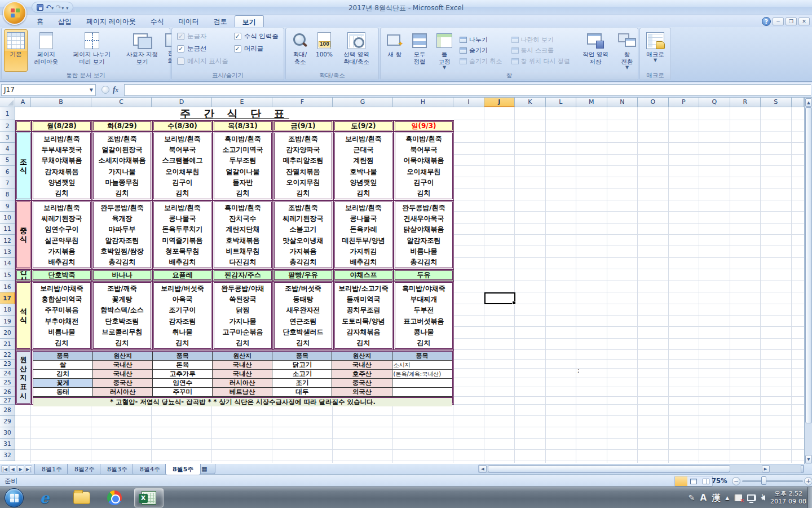  Describe the element at coordinates (52, 470) in the screenshot. I see `sheet-tab-week1: 8월1주` at that location.